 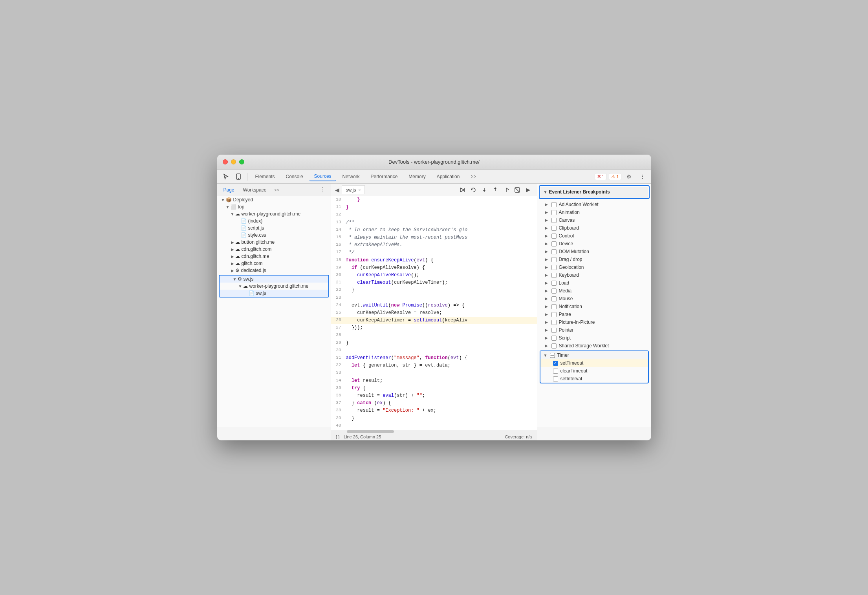 What do you see at coordinates (462, 190) in the screenshot?
I see `resume-button` at bounding box center [462, 190].